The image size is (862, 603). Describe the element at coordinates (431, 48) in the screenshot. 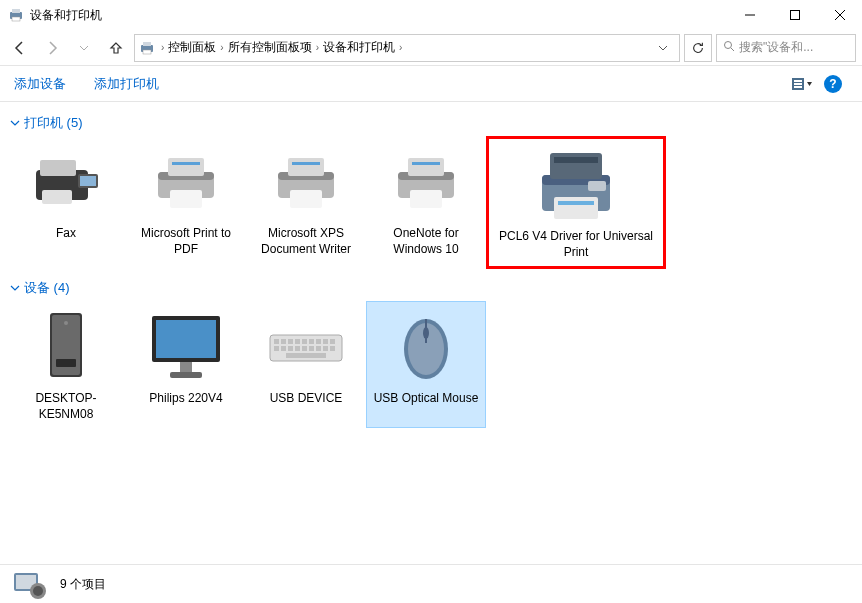

I see `navbar: › 控制面板 › 所有控制面板项 › 设备和打印机 › 搜索"设备和...` at that location.